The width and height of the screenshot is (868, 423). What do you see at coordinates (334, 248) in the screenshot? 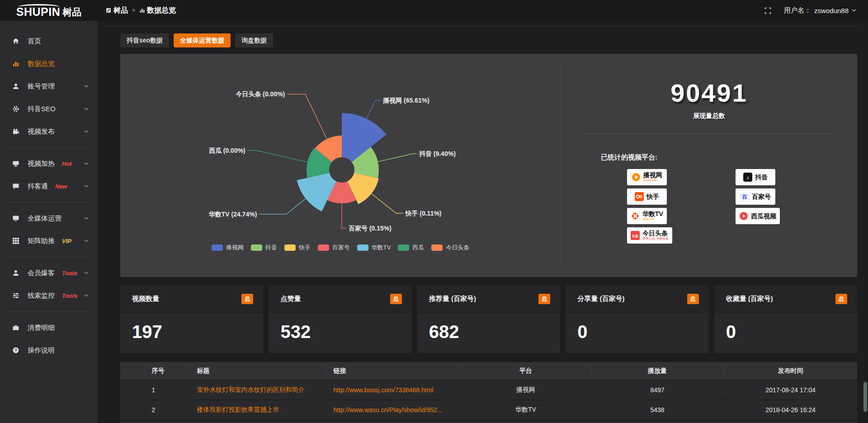
I see `legend-item-3: 百家号` at bounding box center [334, 248].